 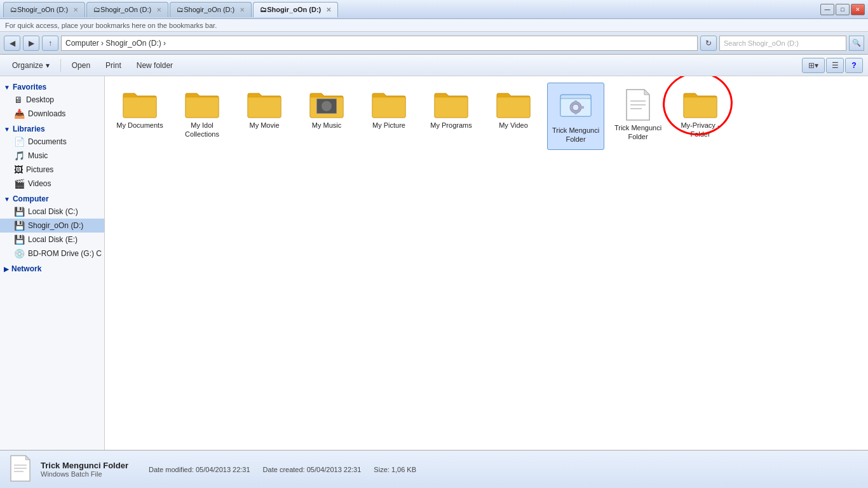 I want to click on folder-svg-my-music, so click(x=327, y=104).